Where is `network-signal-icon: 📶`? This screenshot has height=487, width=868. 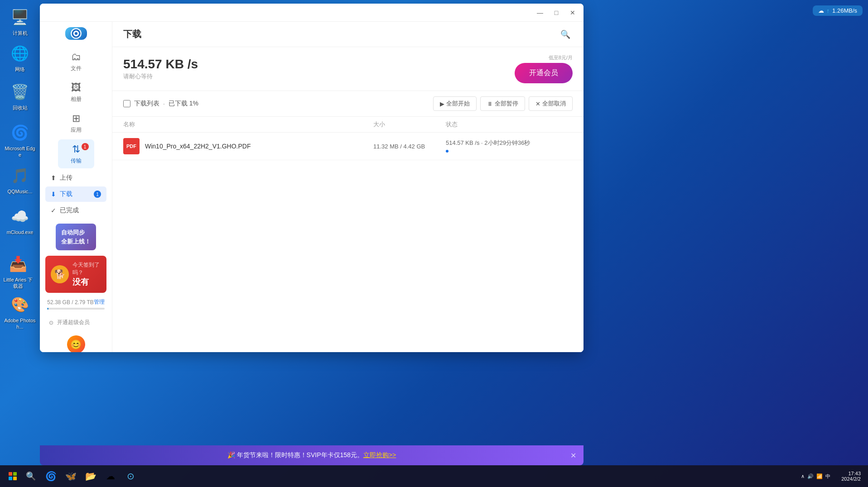
network-signal-icon: 📶 is located at coordinates (820, 476).